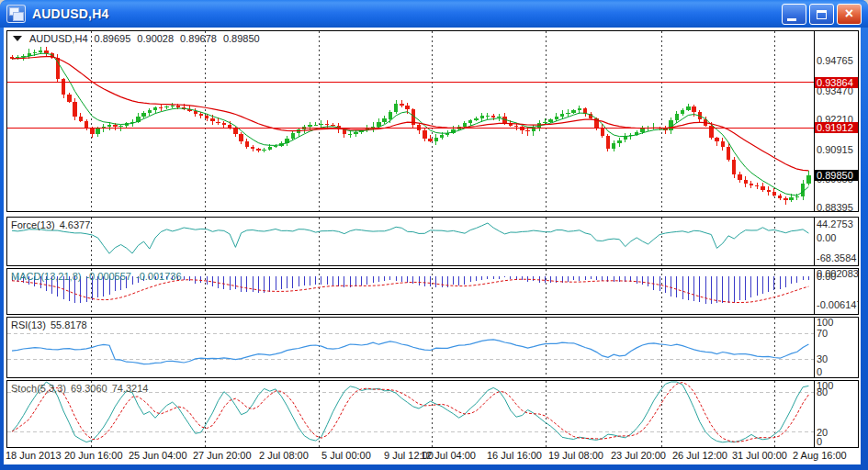 This screenshot has width=868, height=470. I want to click on symbol-dropdown-icon, so click(17, 39).